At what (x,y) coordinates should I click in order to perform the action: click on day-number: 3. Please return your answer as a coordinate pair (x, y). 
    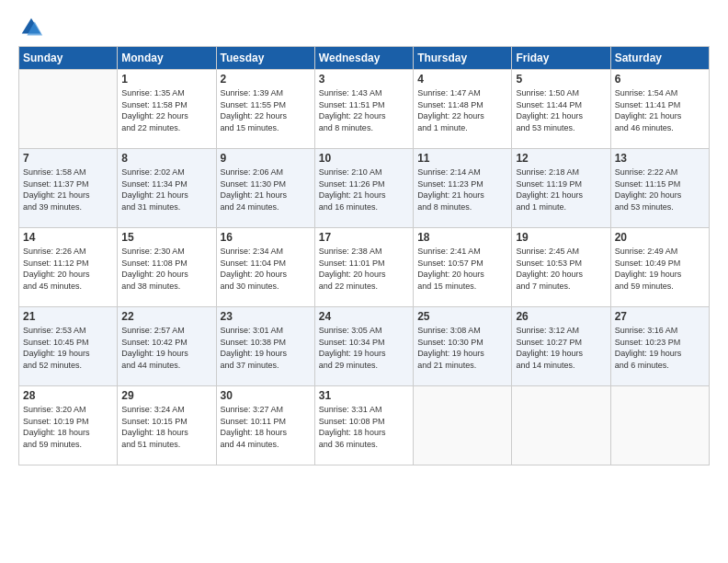
    Looking at the image, I should click on (364, 79).